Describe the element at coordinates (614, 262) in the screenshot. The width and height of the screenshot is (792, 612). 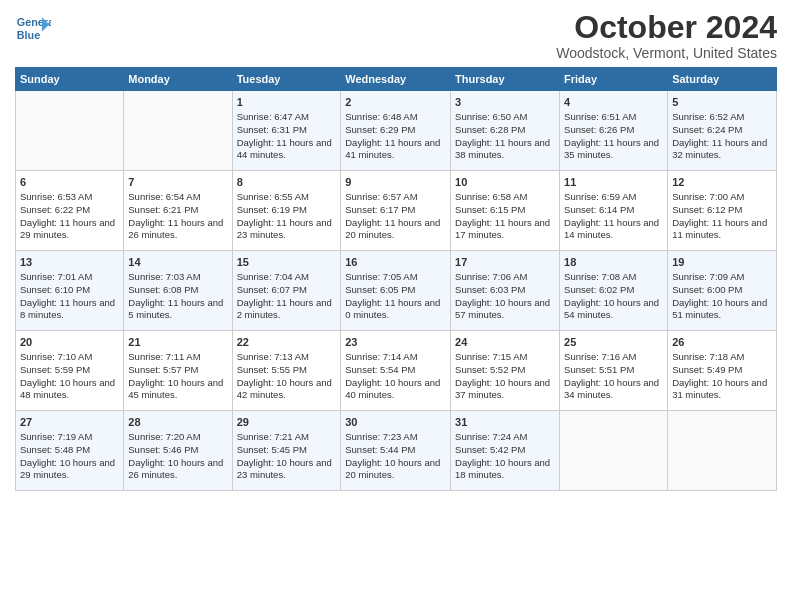
I see `day-number: 18` at that location.